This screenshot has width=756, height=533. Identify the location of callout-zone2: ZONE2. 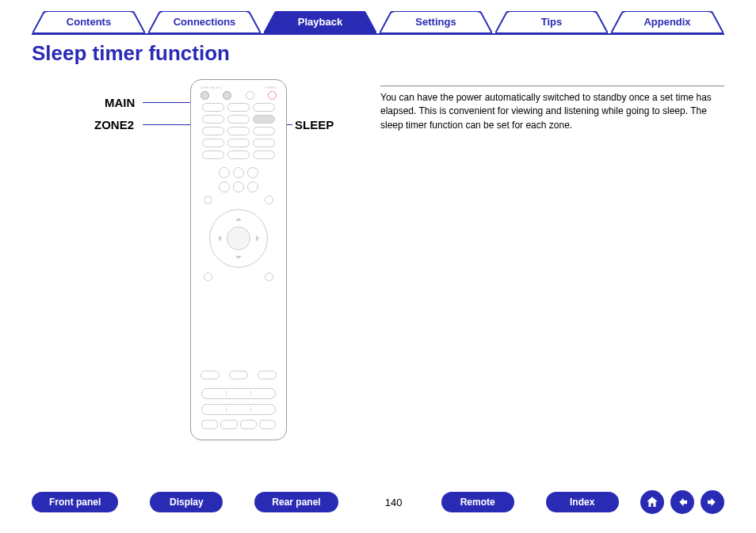
(114, 125).